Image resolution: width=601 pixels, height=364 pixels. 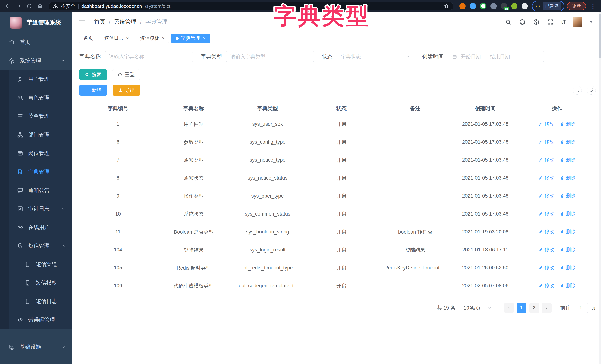 I want to click on browser-menu-icon: ⋮, so click(x=593, y=6).